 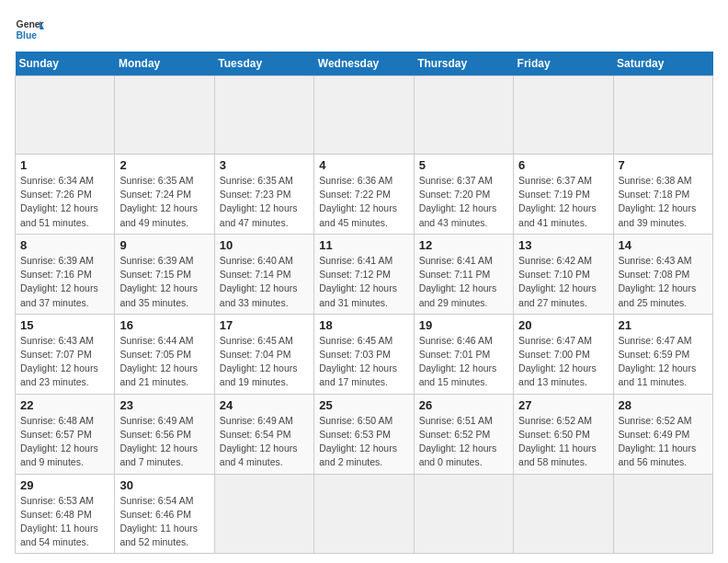 I want to click on calendar-cell: 23Sunrise: 6:49 AMSunset: 6:56 PMDayligh…, so click(x=165, y=434).